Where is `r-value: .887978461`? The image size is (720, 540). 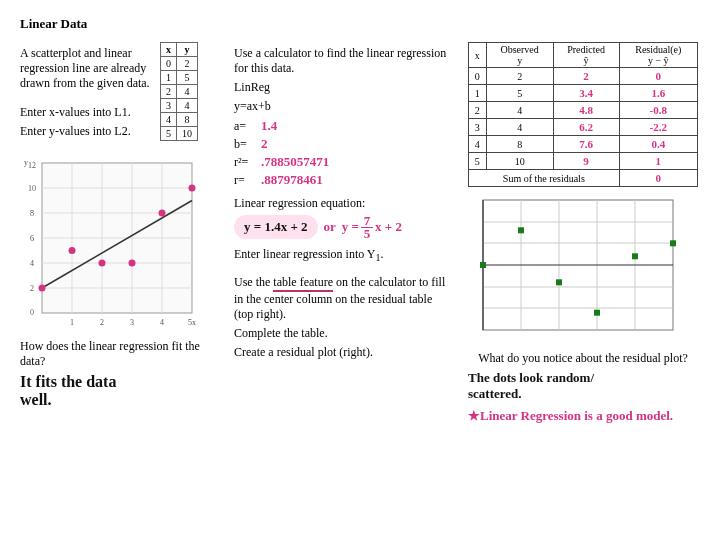 r-value: .887978461 is located at coordinates (292, 180).